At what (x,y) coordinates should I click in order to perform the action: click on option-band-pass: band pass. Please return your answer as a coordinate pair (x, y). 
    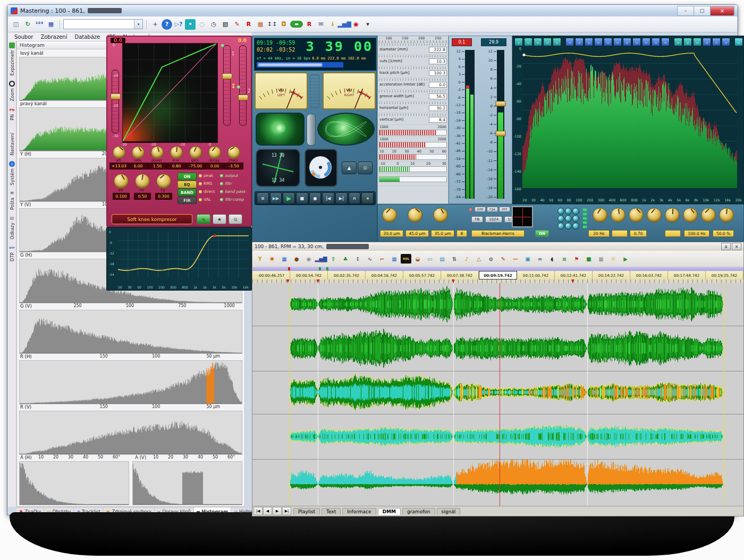
    Looking at the image, I should click on (233, 191).